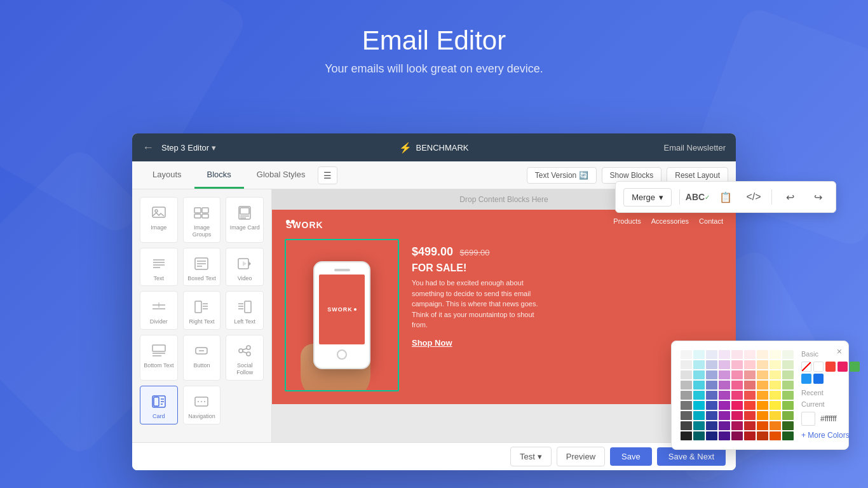  I want to click on merge-button: Merge ▾, so click(648, 197).